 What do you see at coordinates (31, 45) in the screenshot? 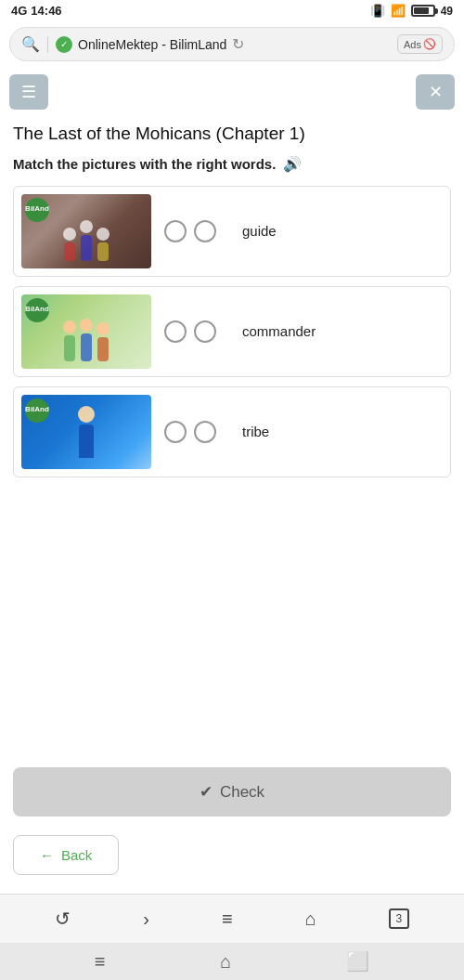
I see `search-icon: 🔍` at bounding box center [31, 45].